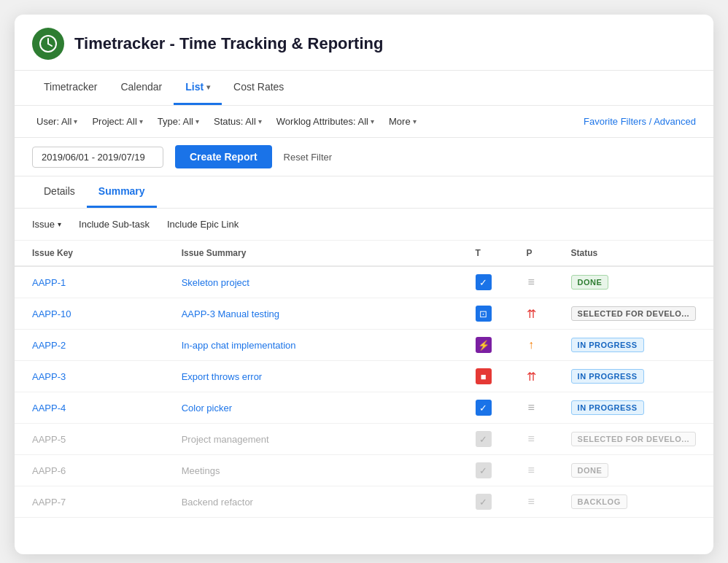 The height and width of the screenshot is (563, 728). What do you see at coordinates (47, 225) in the screenshot?
I see `sub-filter-issue: Issue ▾` at bounding box center [47, 225].